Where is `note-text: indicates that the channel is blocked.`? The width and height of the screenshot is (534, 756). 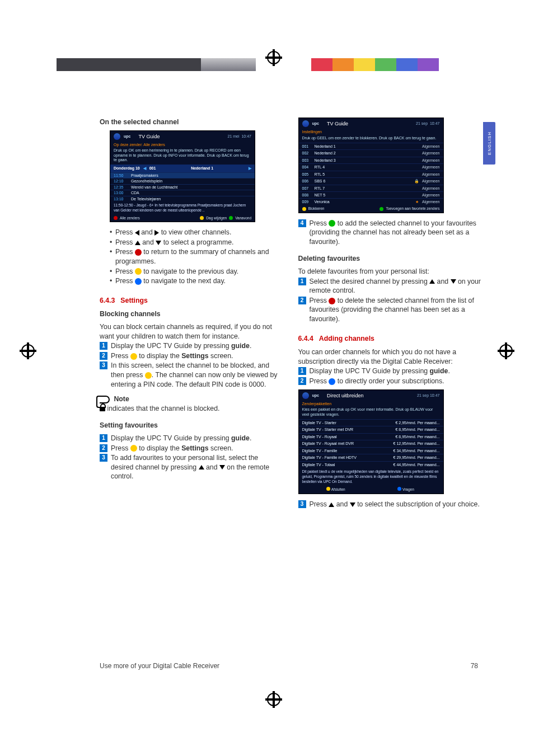 note-text: indicates that the channel is blocked. is located at coordinates (191, 408).